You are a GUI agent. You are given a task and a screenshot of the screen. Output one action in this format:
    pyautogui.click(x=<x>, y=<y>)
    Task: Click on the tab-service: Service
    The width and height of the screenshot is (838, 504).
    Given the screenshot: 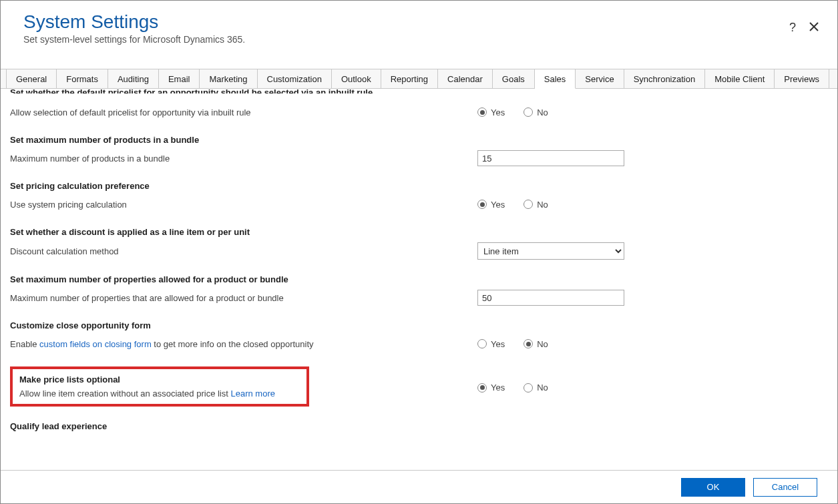 What is the action you would take?
    pyautogui.click(x=600, y=79)
    